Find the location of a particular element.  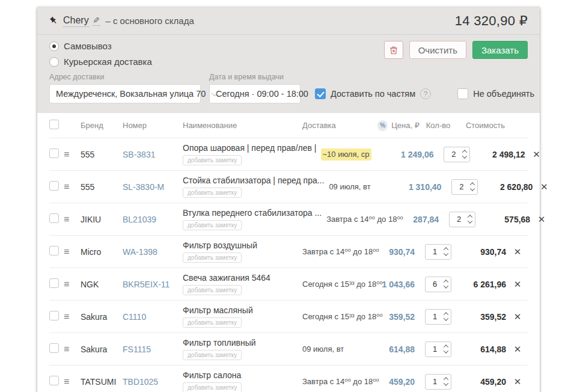

pin-icon is located at coordinates (54, 20).